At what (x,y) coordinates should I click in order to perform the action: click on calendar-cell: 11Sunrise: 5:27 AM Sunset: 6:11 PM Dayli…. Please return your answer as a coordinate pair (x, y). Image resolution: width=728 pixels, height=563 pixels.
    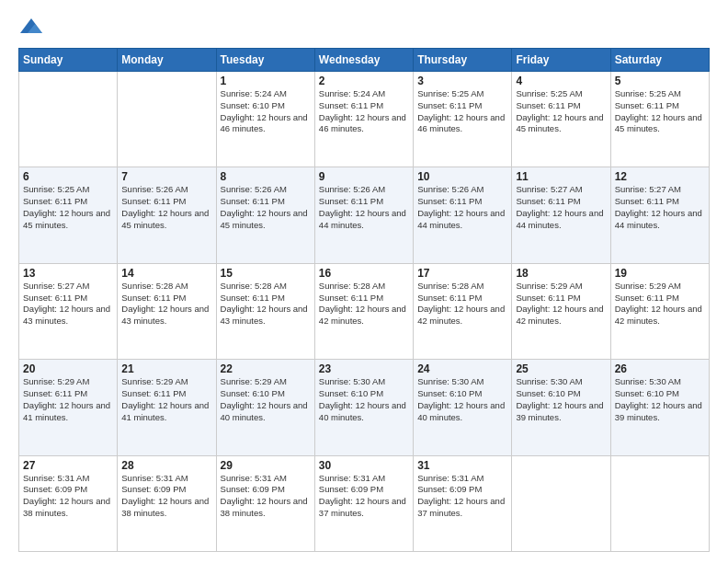
    Looking at the image, I should click on (561, 215).